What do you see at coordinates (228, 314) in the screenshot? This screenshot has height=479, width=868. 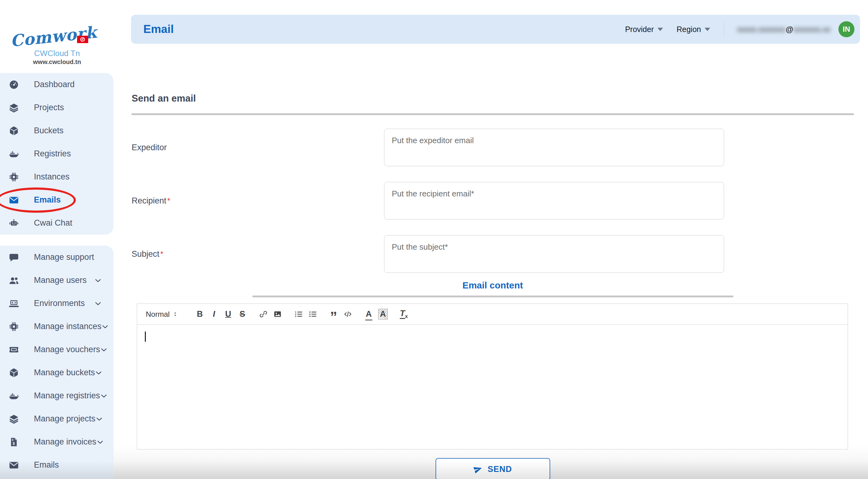 I see `toolbar-underline-button: U` at bounding box center [228, 314].